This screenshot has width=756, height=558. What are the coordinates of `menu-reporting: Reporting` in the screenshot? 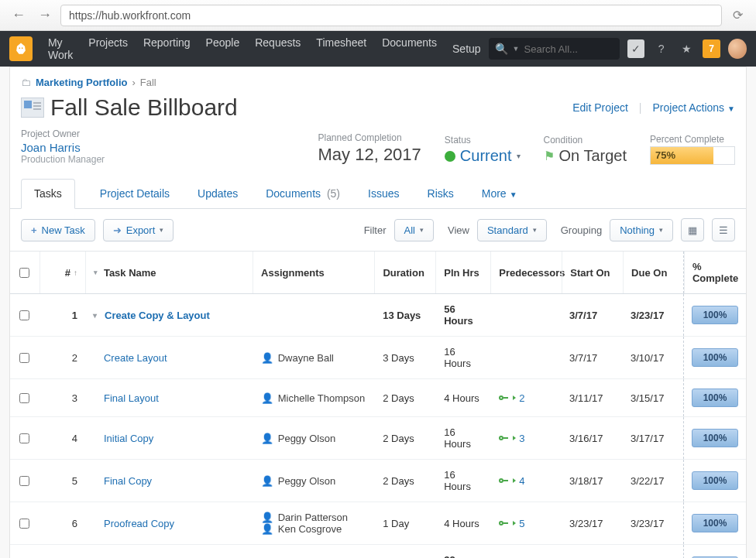 It's located at (167, 49).